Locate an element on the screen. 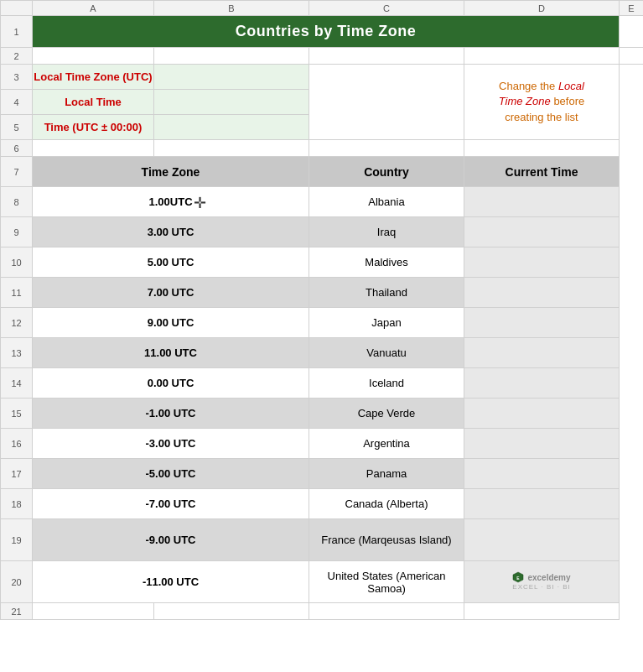  row-num-2: 2 is located at coordinates (17, 56).